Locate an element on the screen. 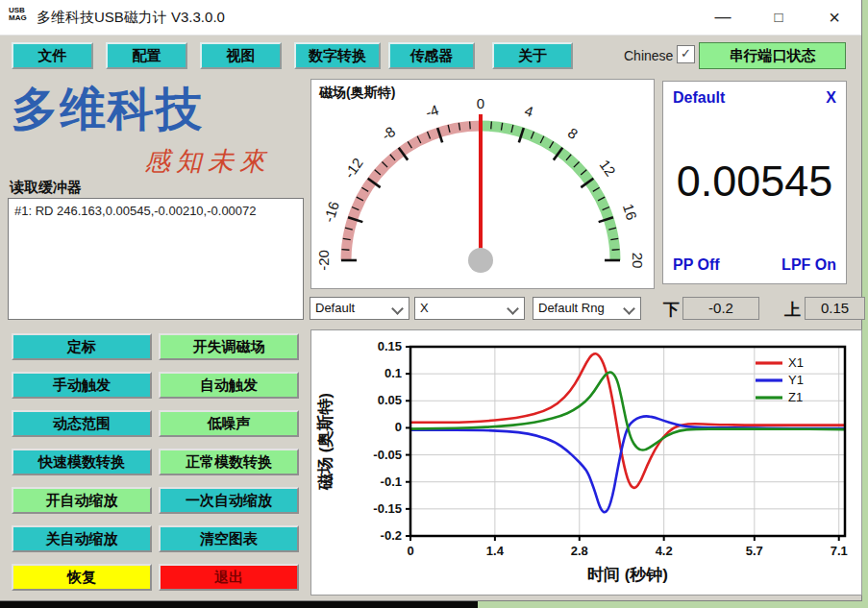  menu-file: 文件 is located at coordinates (52, 56).